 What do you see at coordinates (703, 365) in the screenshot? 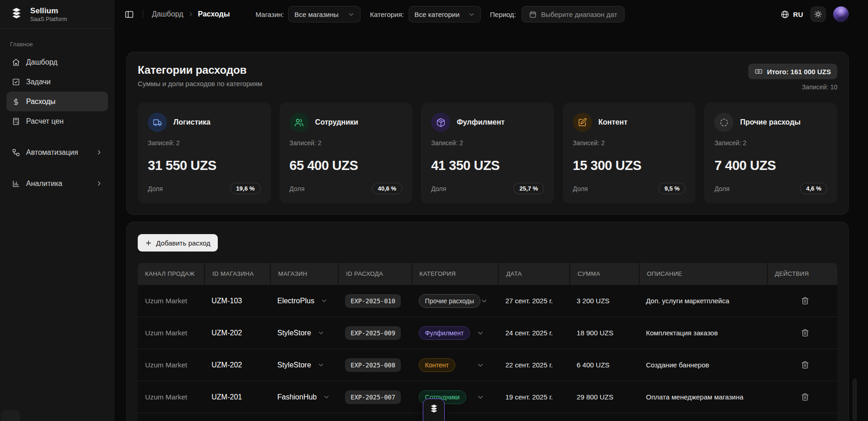
I see `cell-description: Создание баннеров` at bounding box center [703, 365].